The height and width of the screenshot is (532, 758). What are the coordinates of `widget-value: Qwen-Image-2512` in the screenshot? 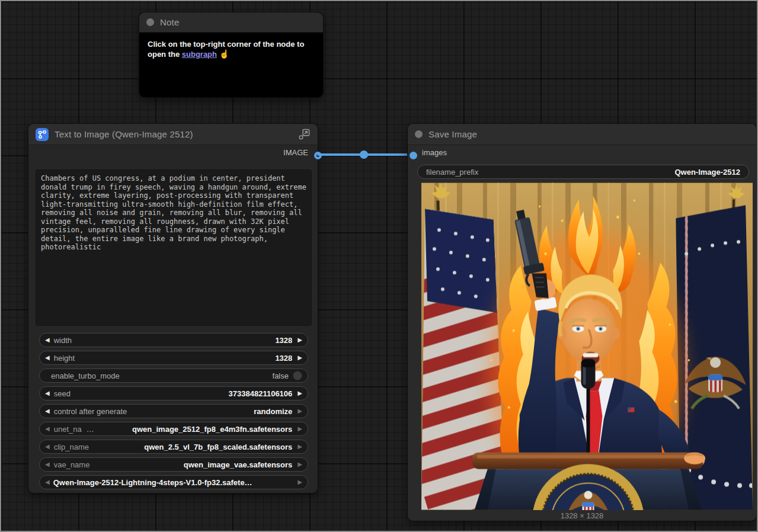 It's located at (609, 172).